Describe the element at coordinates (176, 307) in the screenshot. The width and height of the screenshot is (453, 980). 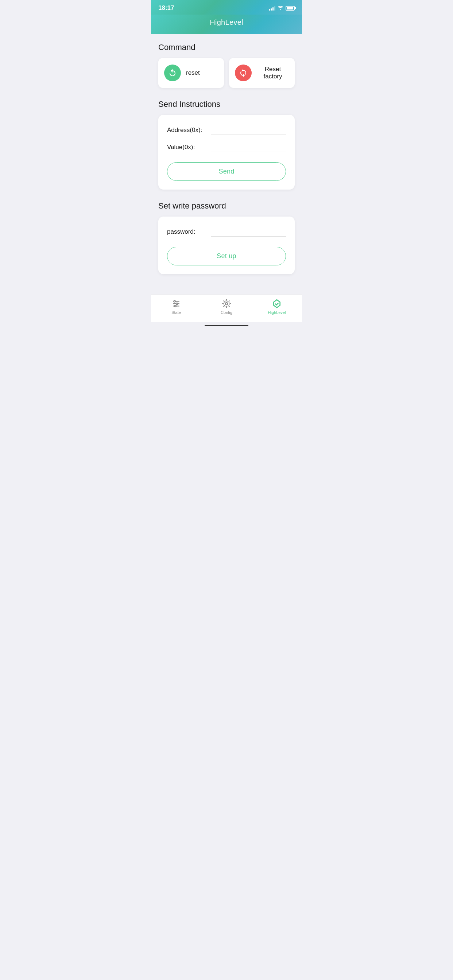
I see `tab-state: State` at that location.